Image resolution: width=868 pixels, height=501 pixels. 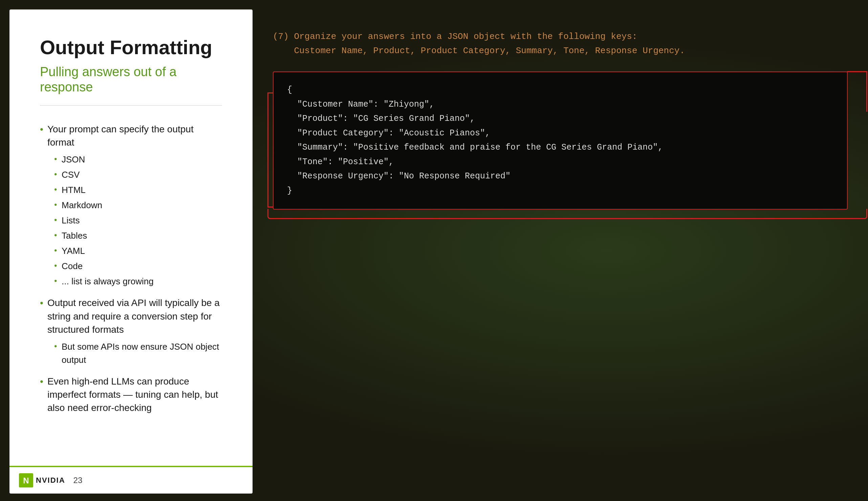 What do you see at coordinates (560, 105) in the screenshot?
I see `json-field-0: "Customer Name": "Zhiyong",` at bounding box center [560, 105].